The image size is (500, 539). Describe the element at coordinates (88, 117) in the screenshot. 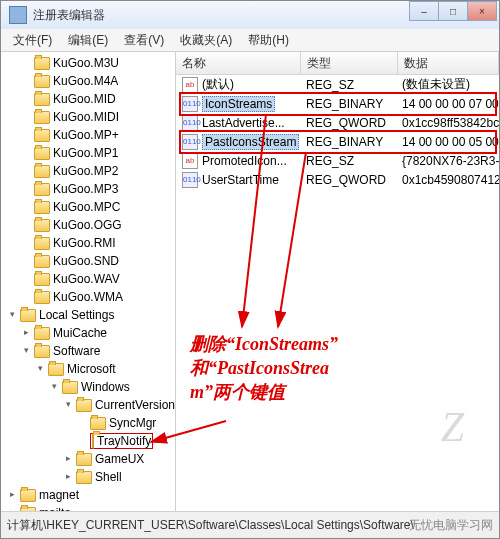

I see `tree-item: KuGoo.MIDI` at that location.